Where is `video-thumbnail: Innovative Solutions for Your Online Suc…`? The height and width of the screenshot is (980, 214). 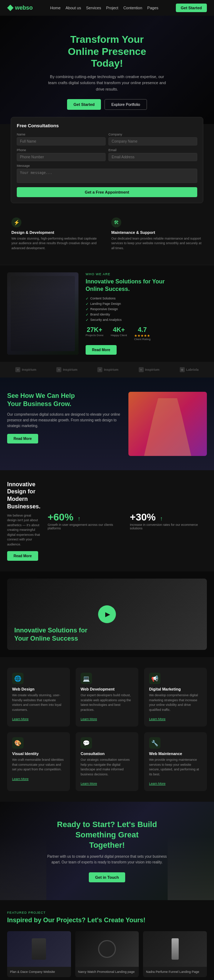 video-thumbnail: Innovative Solutions for Your Online Suc… is located at coordinates (107, 614).